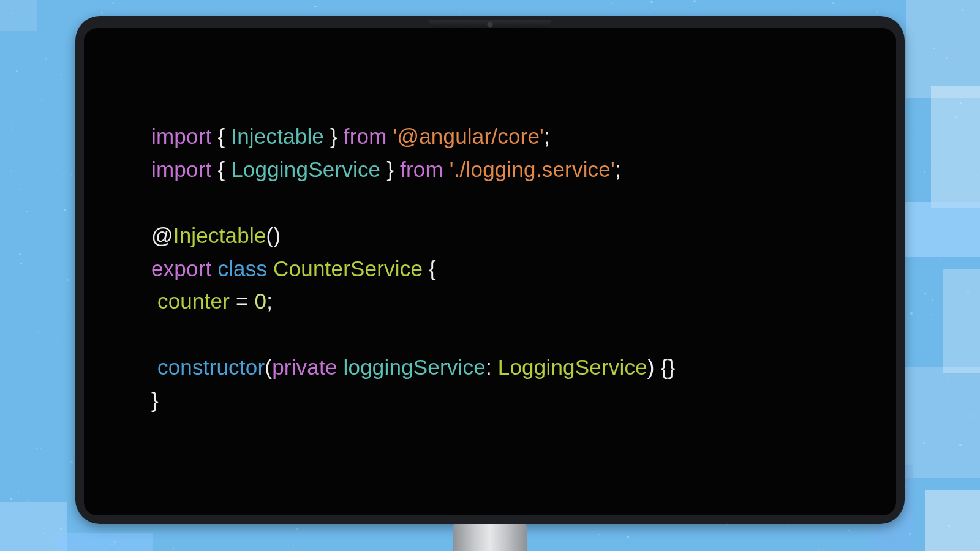 The image size is (980, 551). I want to click on code-token-plain: @, so click(162, 235).